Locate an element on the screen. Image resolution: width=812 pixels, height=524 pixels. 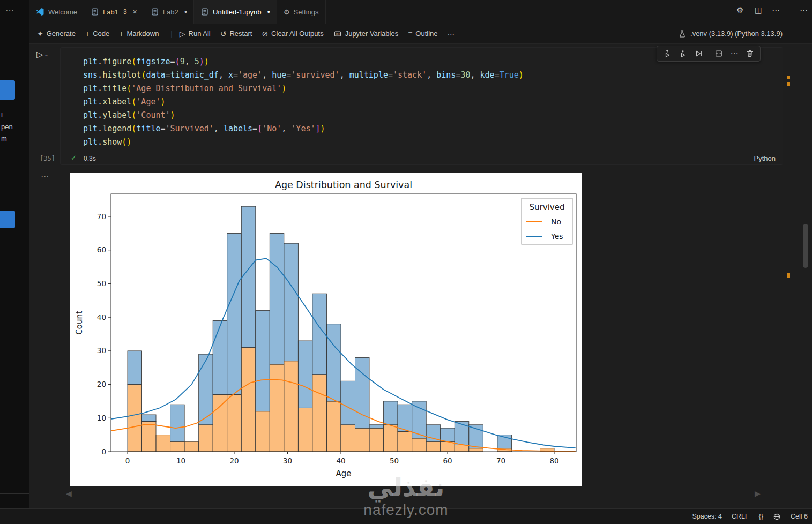
outline-button: ≡ Outline is located at coordinates (422, 34).